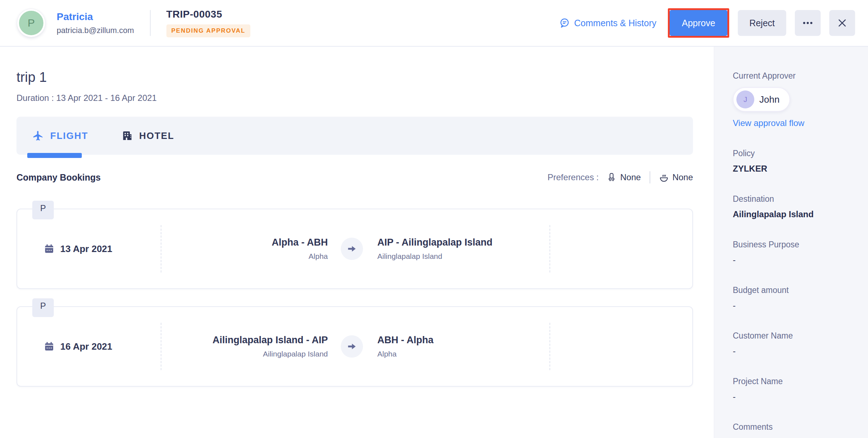  What do you see at coordinates (245, 243) in the screenshot?
I see `origin-route: Alpha - ABH` at bounding box center [245, 243].